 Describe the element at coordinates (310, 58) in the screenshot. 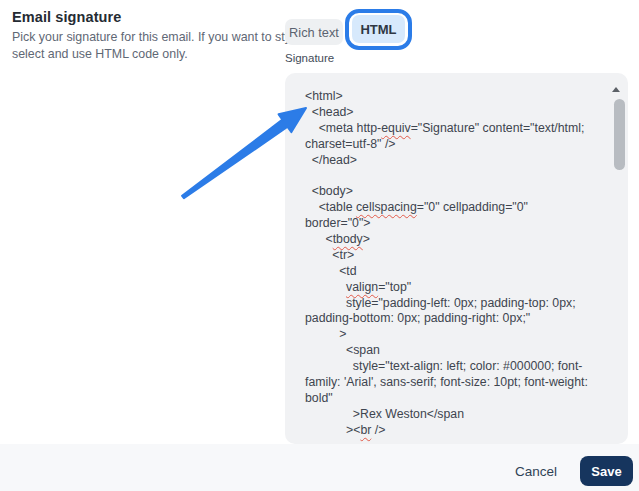

I see `signature-field-label: Signature` at that location.